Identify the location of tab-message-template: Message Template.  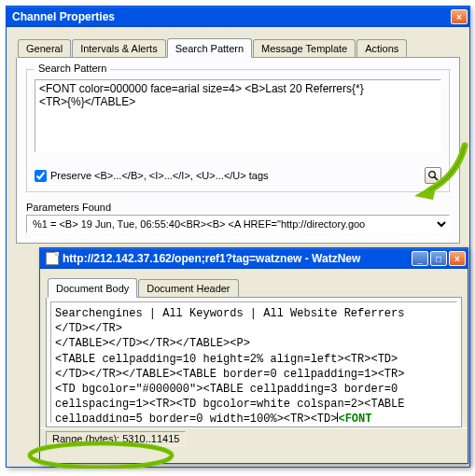
(304, 49).